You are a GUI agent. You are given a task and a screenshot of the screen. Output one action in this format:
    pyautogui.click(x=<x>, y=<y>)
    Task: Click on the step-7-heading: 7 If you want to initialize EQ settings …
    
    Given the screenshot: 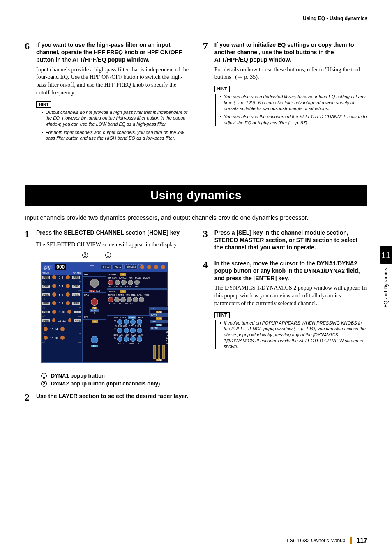 What is the action you would take?
    pyautogui.click(x=285, y=53)
    